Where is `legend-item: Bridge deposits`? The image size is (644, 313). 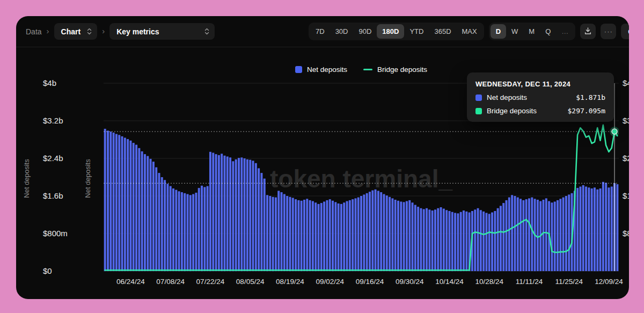
legend-item: Bridge deposits is located at coordinates (395, 70).